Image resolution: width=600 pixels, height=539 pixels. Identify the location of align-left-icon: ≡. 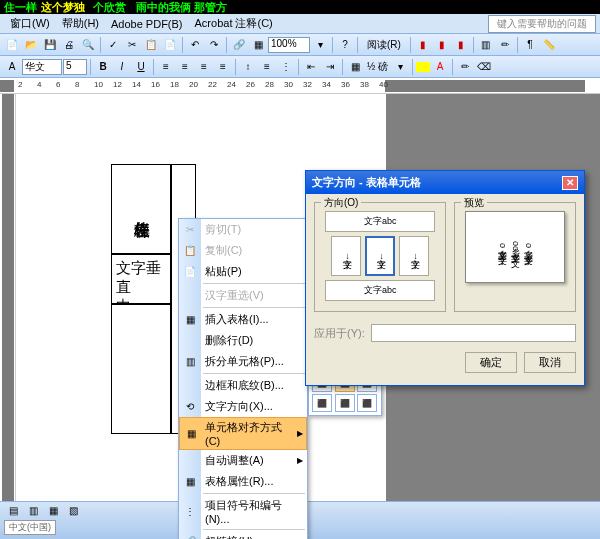
(166, 67).